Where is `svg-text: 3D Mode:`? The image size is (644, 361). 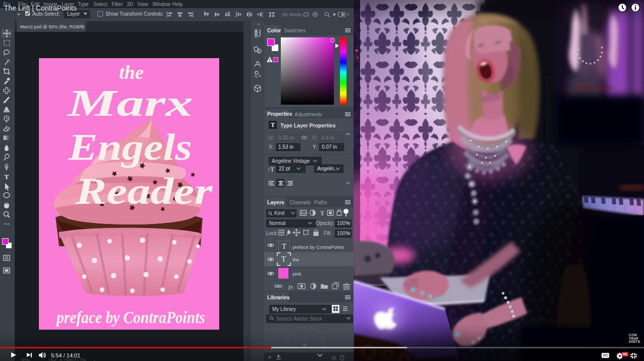
svg-text: 3D Mode: is located at coordinates (292, 14).